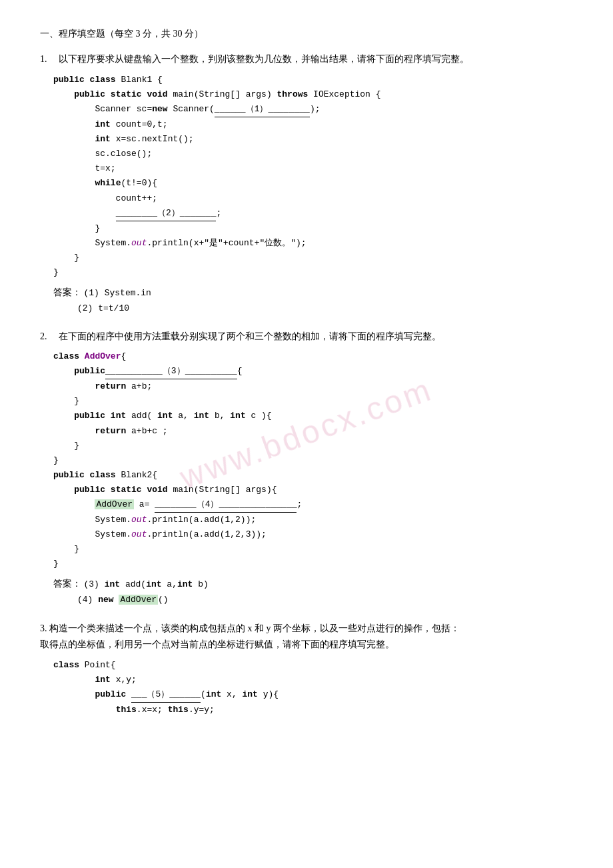  I want to click on blank-2: ________（2）_______, so click(167, 213).